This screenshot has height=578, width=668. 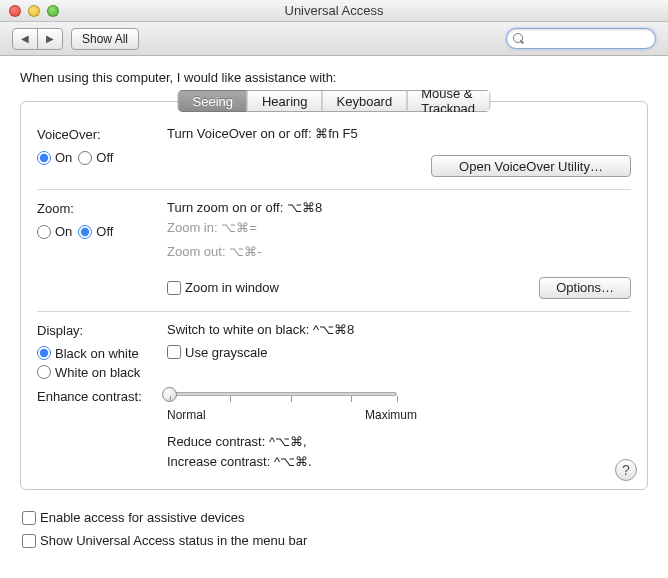 What do you see at coordinates (399, 330) in the screenshot?
I see `display-help: Switch to white on black: ^⌥⌘8` at bounding box center [399, 330].